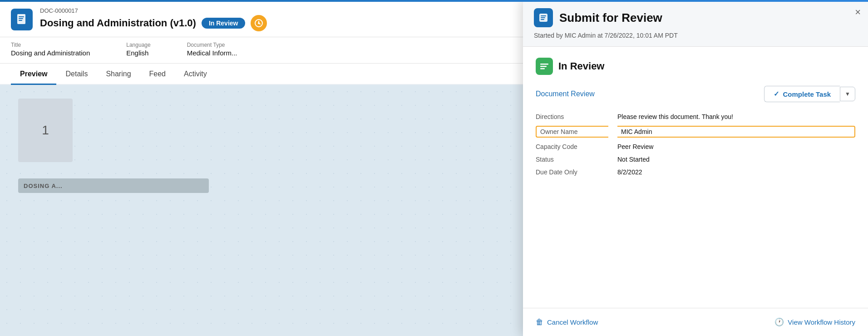 This screenshot has width=868, height=336. What do you see at coordinates (858, 12) in the screenshot?
I see `close-button: ×` at bounding box center [858, 12].